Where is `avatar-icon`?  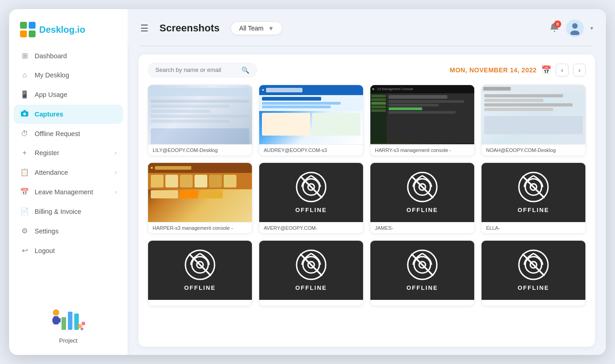 avatar-icon is located at coordinates (575, 28).